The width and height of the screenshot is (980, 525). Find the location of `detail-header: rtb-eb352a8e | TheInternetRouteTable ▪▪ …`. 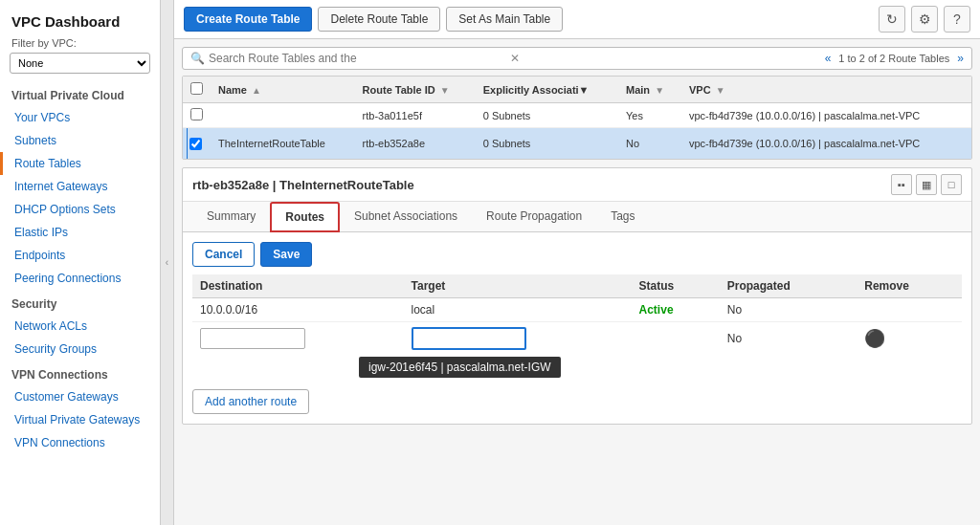

detail-header: rtb-eb352a8e | TheInternetRouteTable ▪▪ … is located at coordinates (577, 186).